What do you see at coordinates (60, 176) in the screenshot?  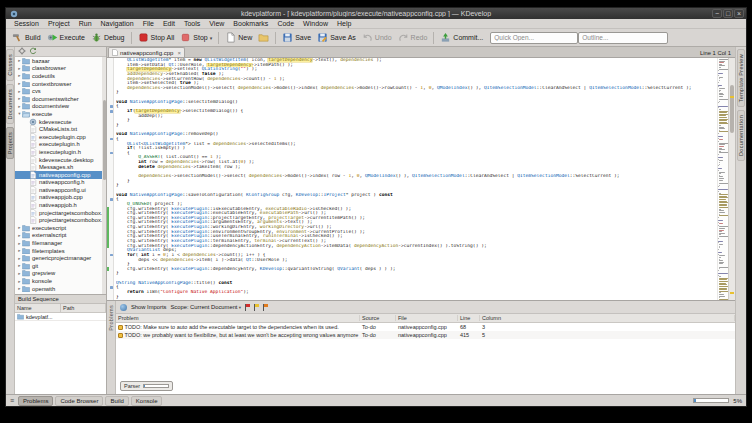 I see `project-tree: ▸bazaar▸classbrowser▸codeutils▸contextbr…` at bounding box center [60, 176].